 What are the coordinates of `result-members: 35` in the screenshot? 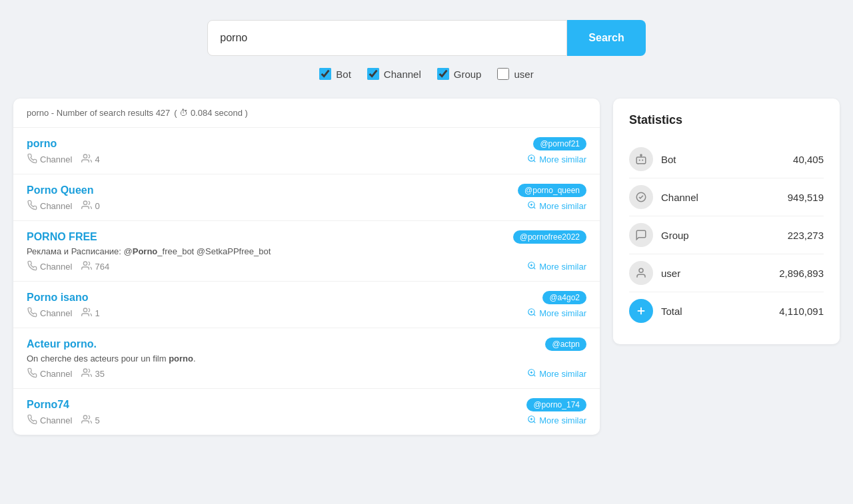 It's located at (93, 374).